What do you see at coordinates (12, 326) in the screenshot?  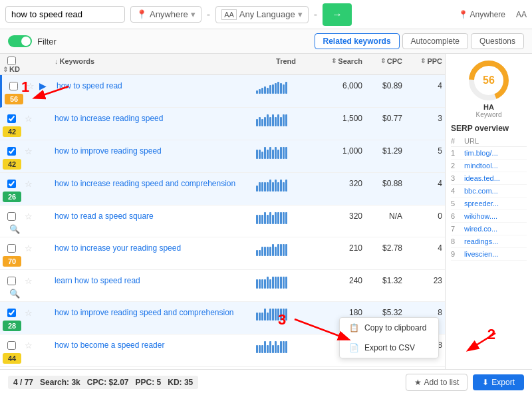 I see `kd-badge: 28` at bounding box center [12, 326].